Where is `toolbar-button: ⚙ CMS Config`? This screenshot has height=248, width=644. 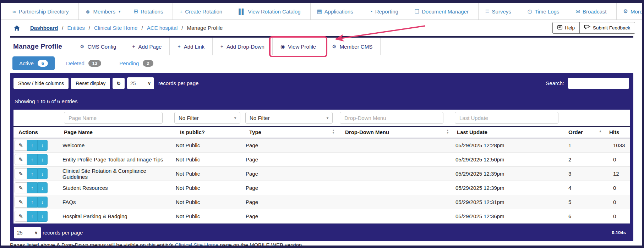 toolbar-button: ⚙ CMS Config is located at coordinates (98, 46).